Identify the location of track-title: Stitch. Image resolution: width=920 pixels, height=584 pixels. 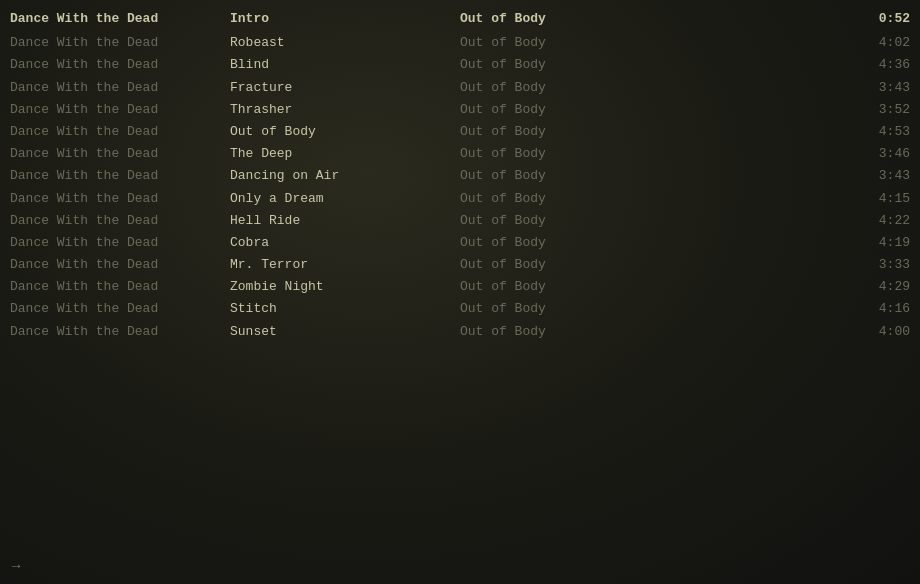
(345, 309).